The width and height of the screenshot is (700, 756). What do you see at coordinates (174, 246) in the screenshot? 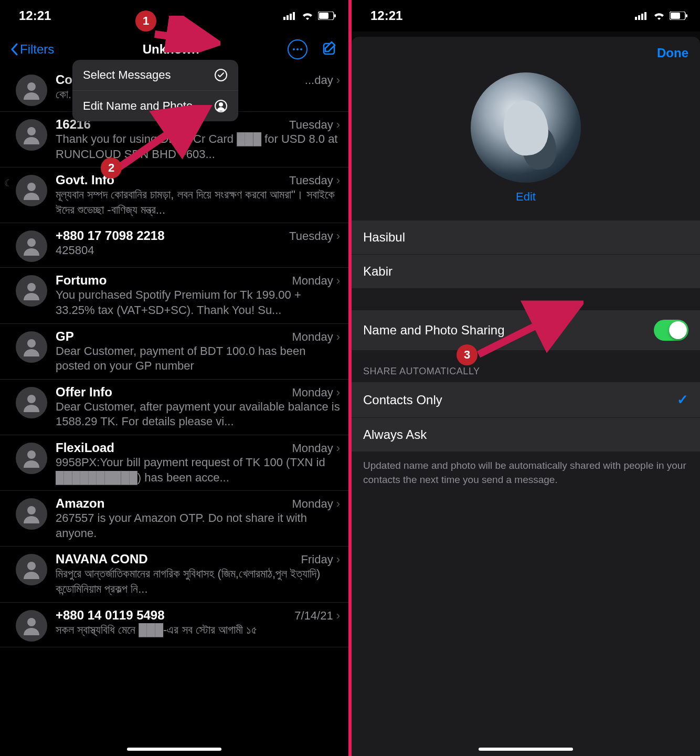
I see `message-row: +880 17 7098 2218Tuesday›425804` at bounding box center [174, 246].